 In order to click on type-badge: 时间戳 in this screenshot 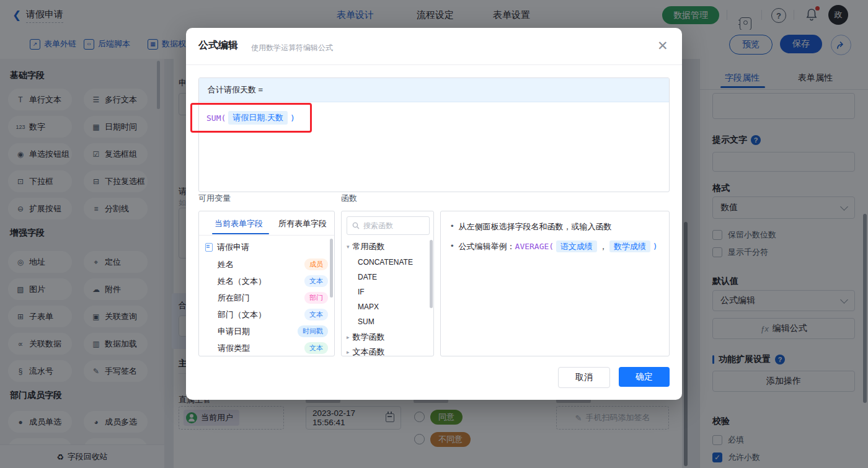, I will do `click(312, 331)`.